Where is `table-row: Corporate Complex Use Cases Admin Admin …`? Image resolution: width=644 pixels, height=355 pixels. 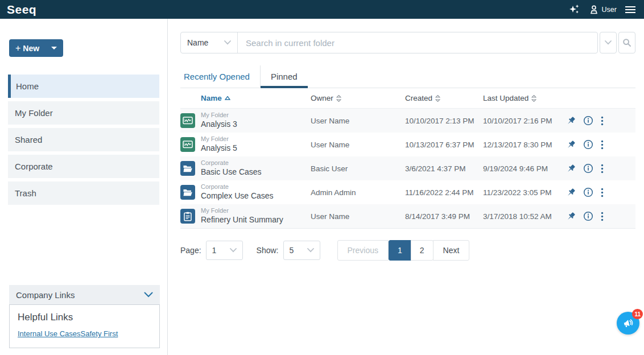
table-row: Corporate Complex Use Cases Admin Admin … is located at coordinates (408, 192).